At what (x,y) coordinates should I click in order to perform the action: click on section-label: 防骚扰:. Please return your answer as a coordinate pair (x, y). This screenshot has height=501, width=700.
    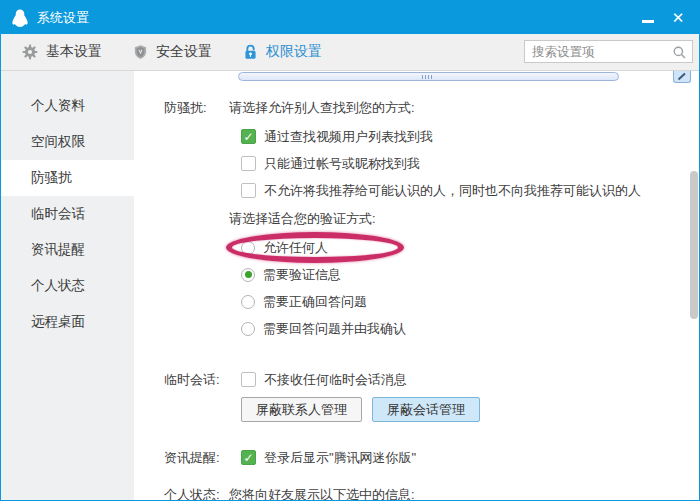
    Looking at the image, I should click on (196, 223).